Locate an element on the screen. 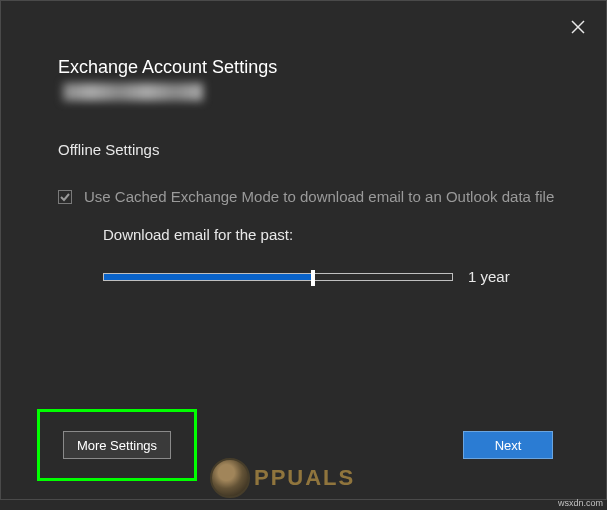 The height and width of the screenshot is (510, 607). next-button: Next is located at coordinates (508, 445).